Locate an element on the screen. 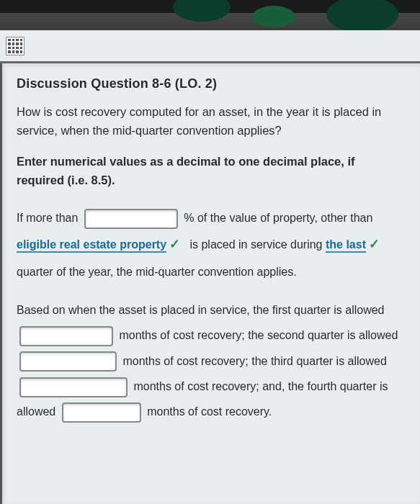  second-quarter-months-input is located at coordinates (68, 361).